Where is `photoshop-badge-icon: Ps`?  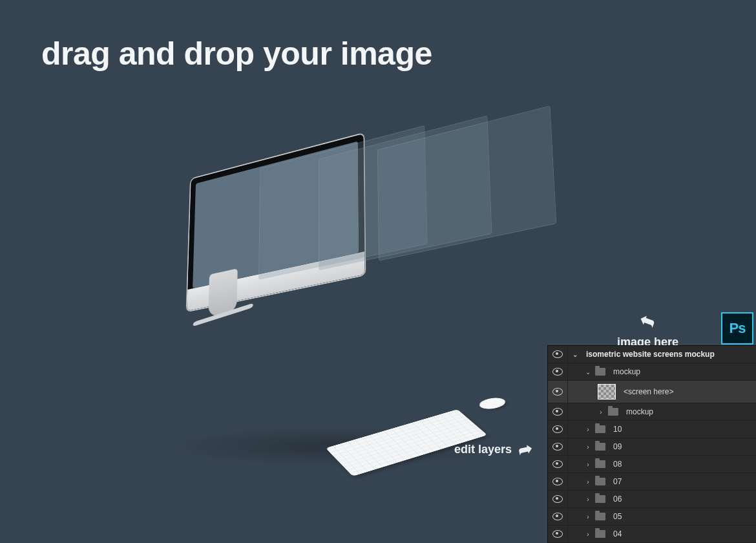
photoshop-badge-icon: Ps is located at coordinates (737, 328).